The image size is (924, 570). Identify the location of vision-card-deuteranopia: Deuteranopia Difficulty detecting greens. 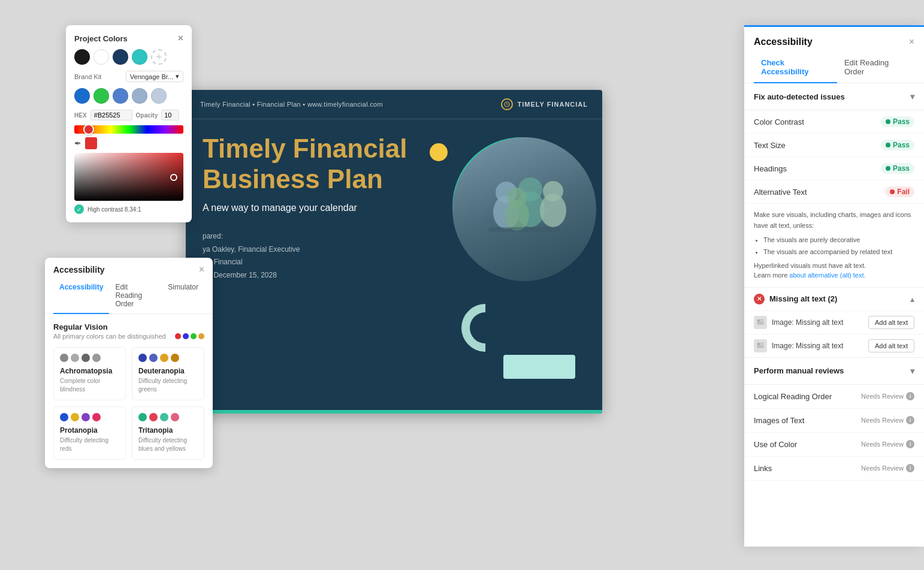
(168, 374).